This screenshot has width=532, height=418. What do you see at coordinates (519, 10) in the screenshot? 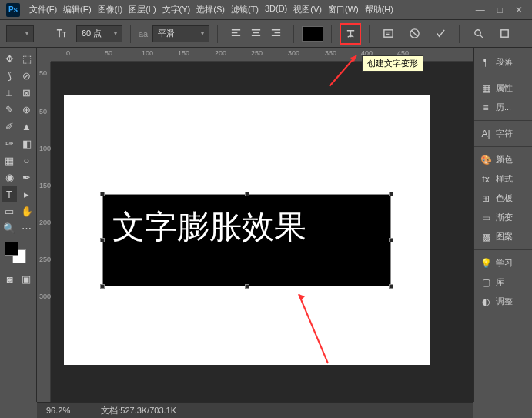
I see `close-button: ✕` at bounding box center [519, 10].